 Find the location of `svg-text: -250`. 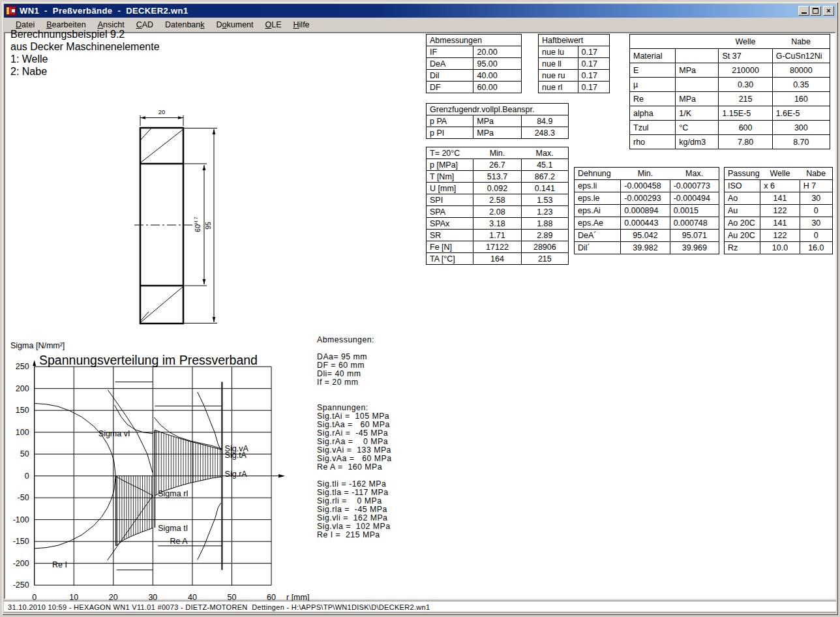

svg-text: -250 is located at coordinates (21, 585).